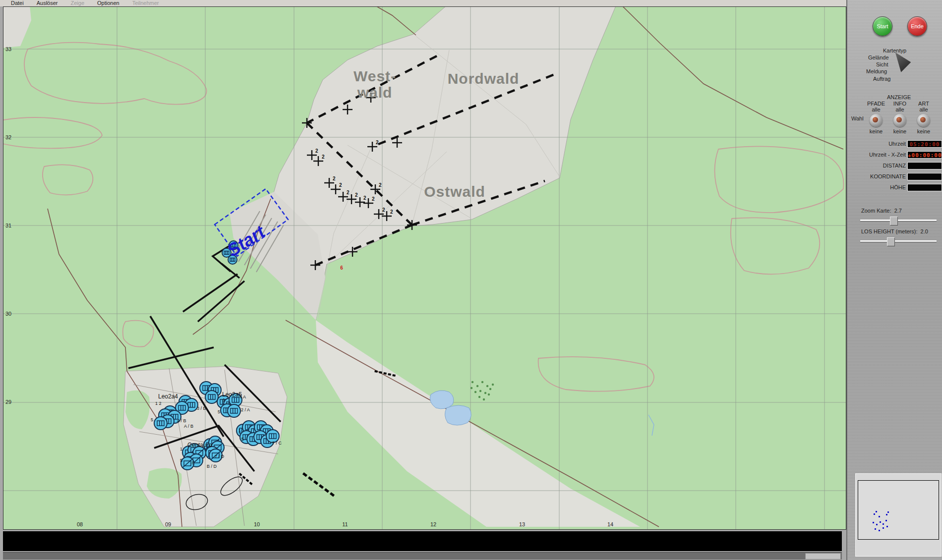 Image resolution: width=942 pixels, height=560 pixels. What do you see at coordinates (375, 92) in the screenshot?
I see `map-label: wald` at bounding box center [375, 92].